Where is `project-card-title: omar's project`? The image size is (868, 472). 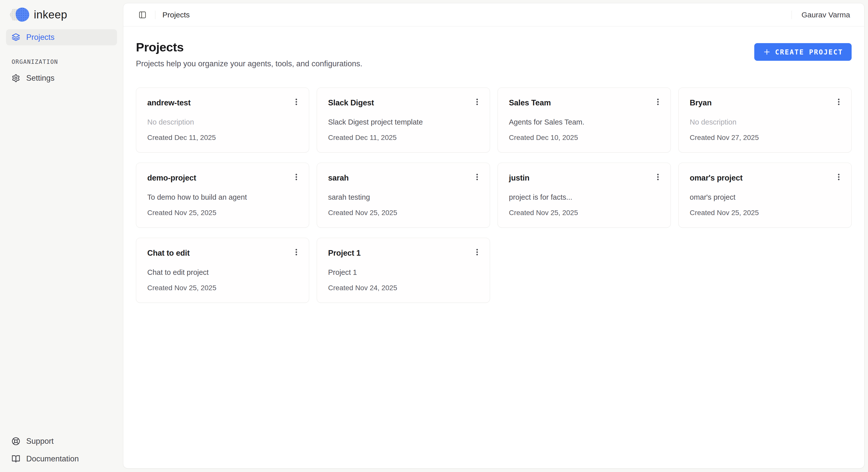
project-card-title: omar's project is located at coordinates (716, 178).